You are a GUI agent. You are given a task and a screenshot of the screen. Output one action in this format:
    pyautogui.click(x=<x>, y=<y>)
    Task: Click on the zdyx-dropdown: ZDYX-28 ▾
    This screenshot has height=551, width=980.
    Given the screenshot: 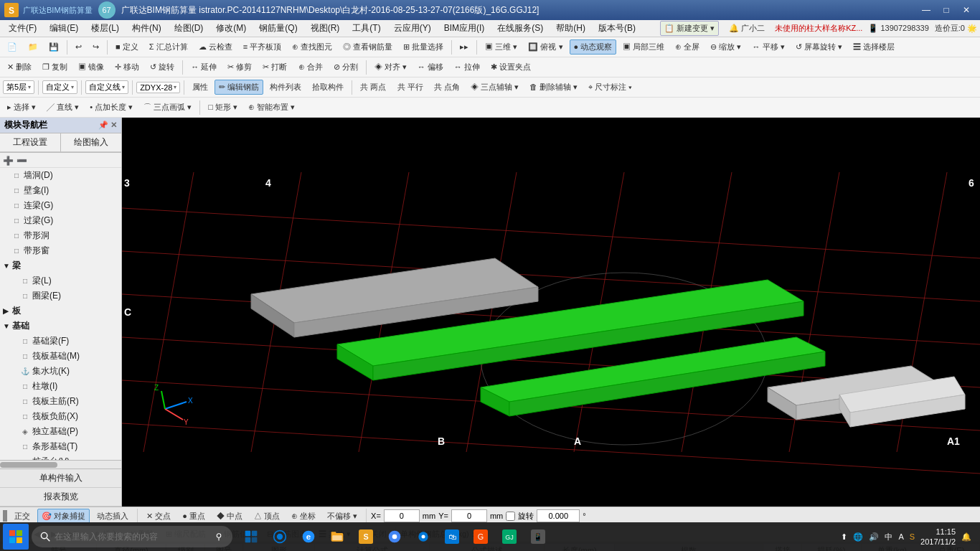 What is the action you would take?
    pyautogui.click(x=158, y=88)
    